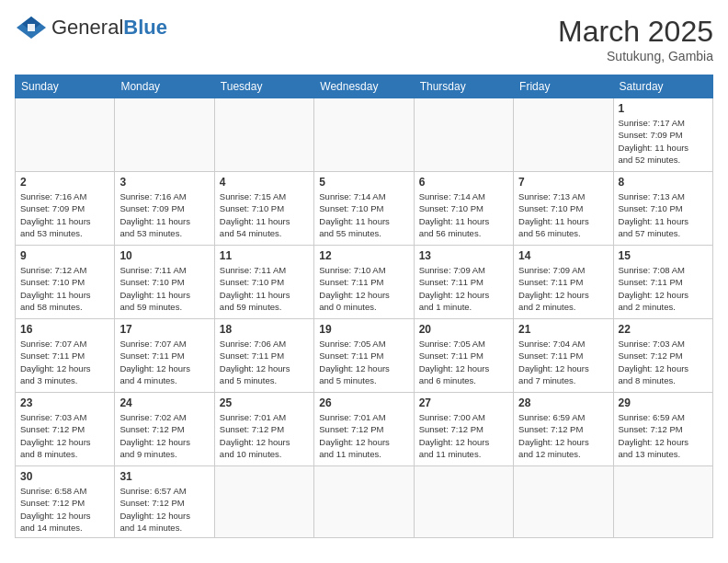 The width and height of the screenshot is (728, 563). Describe the element at coordinates (636, 56) in the screenshot. I see `location-subtitle: Sutukung, Gambia` at that location.